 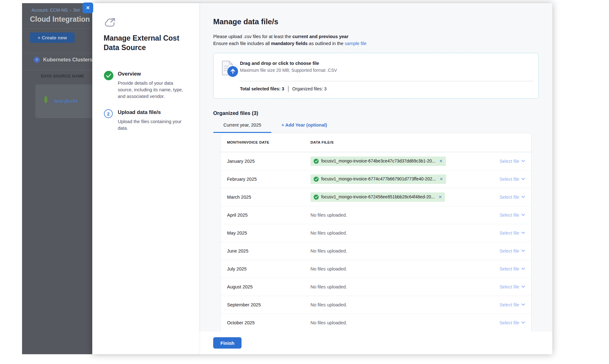 I want to click on add-year-button: + Add Year (optional), so click(x=304, y=128).